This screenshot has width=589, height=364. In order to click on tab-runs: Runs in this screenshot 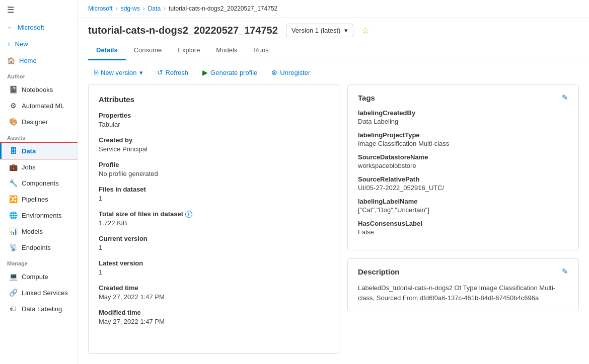, I will do `click(261, 51)`.